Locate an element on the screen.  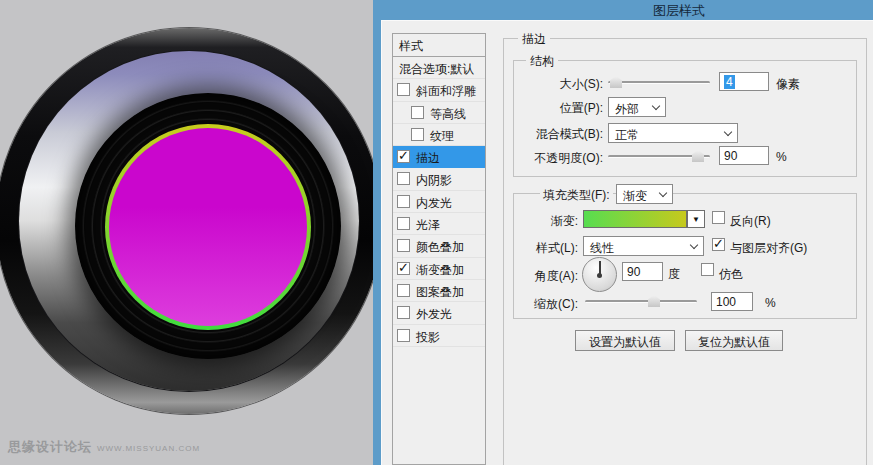
style-dropdown: 线性 is located at coordinates (644, 246).